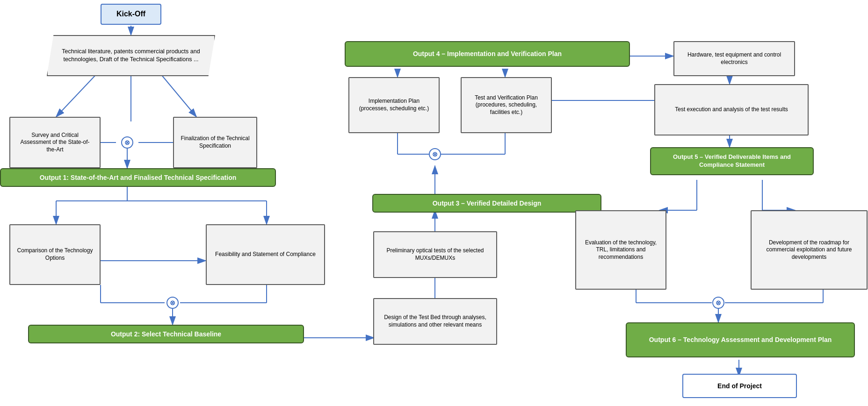  What do you see at coordinates (215, 142) in the screenshot?
I see `finalization-label: Finalization of the Technical Specificat…` at bounding box center [215, 142].